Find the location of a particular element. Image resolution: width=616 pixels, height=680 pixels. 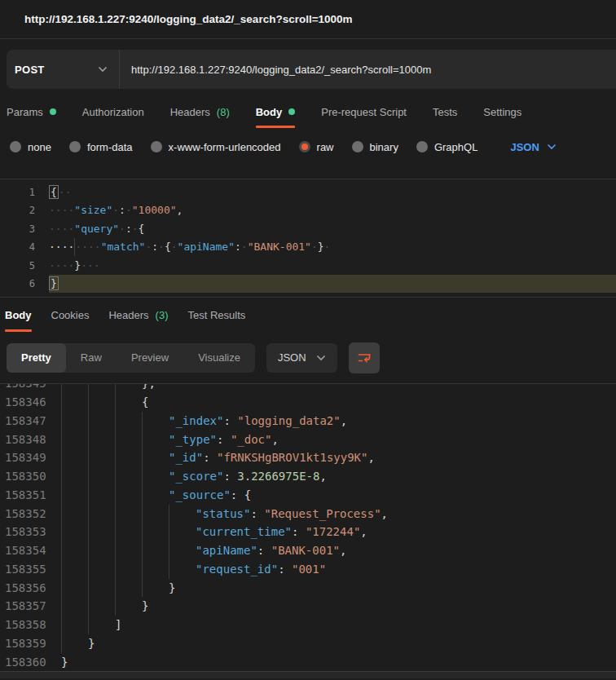

url-input: http://192.168.1.227:9240/logging_data2/… is located at coordinates (368, 69).